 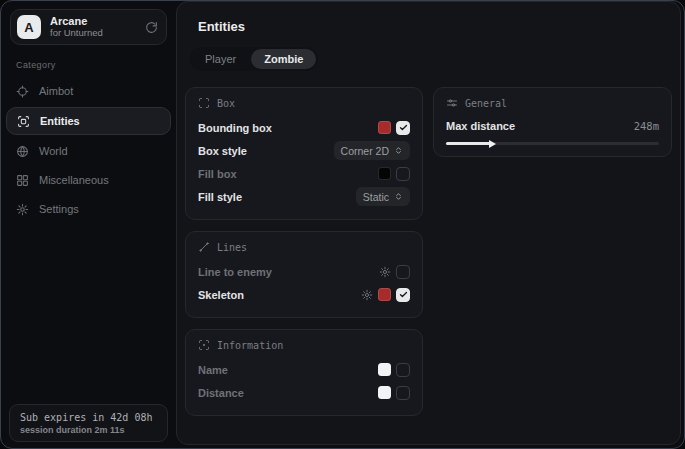 What do you see at coordinates (220, 59) in the screenshot?
I see `tab-player: Player` at bounding box center [220, 59].